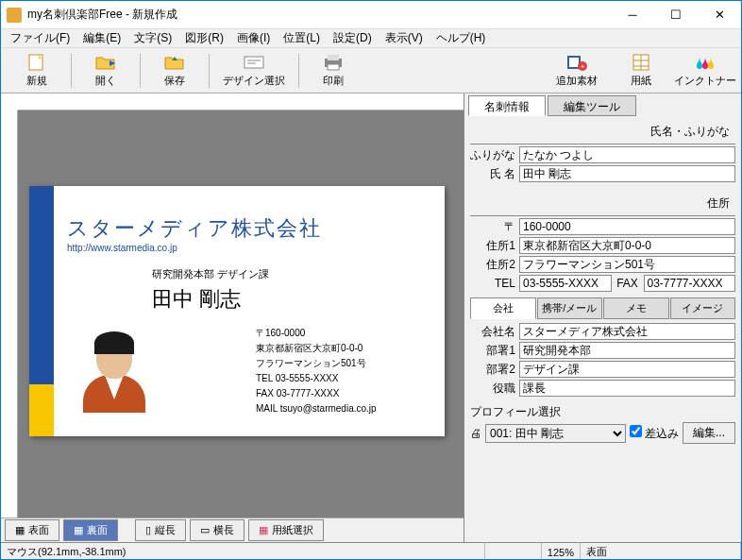 Image resolution: width=742 pixels, height=560 pixels. Describe the element at coordinates (14, 15) in the screenshot. I see `app-icon` at that location.